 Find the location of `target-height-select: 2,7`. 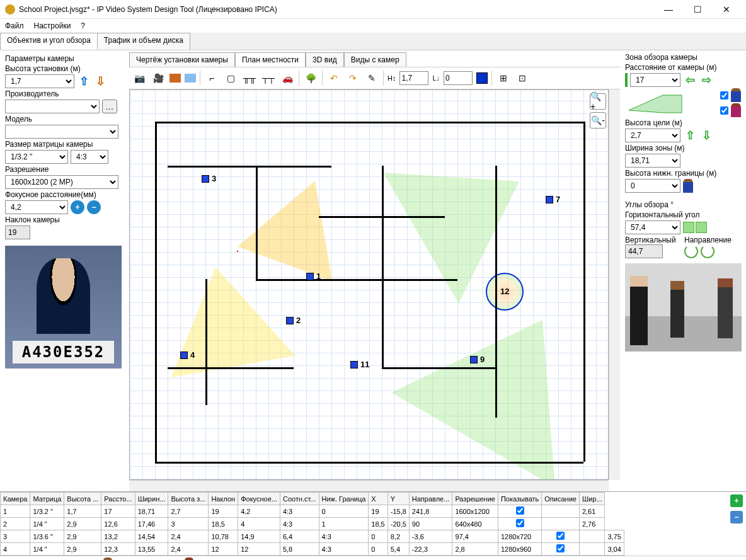

target-height-select: 2,7 is located at coordinates (653, 135).